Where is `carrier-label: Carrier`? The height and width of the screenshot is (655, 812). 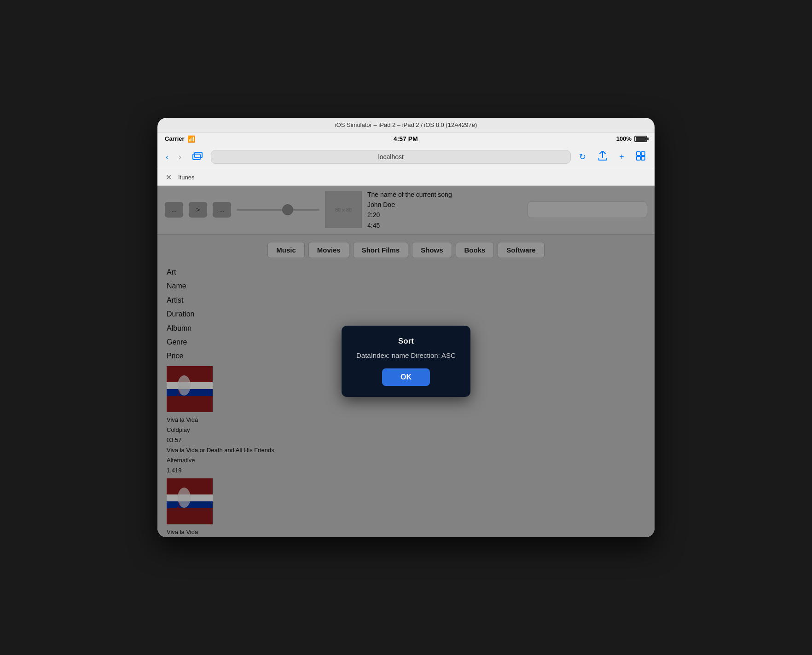 carrier-label: Carrier is located at coordinates (175, 139).